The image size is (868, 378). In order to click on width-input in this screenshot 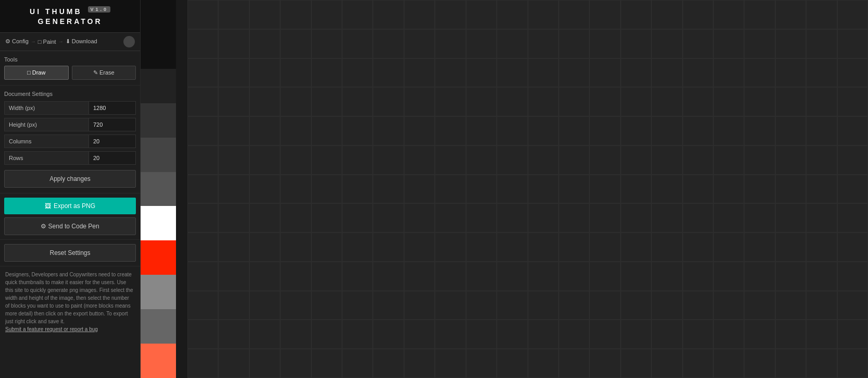, I will do `click(112, 108)`.